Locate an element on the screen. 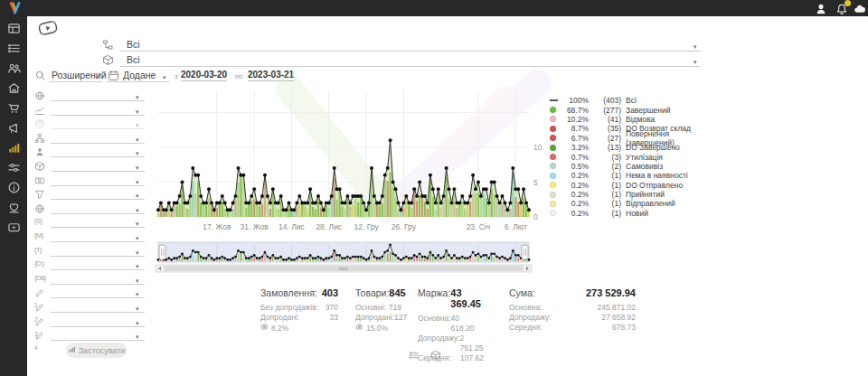 The height and width of the screenshot is (376, 868). sidebar-item-store is located at coordinates (14, 89).